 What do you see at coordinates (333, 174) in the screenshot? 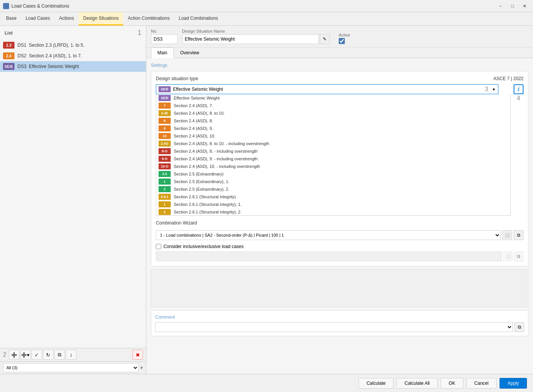
I see `dd-item: 2.5 Section 2.5 (Extraordinary)` at bounding box center [333, 174].